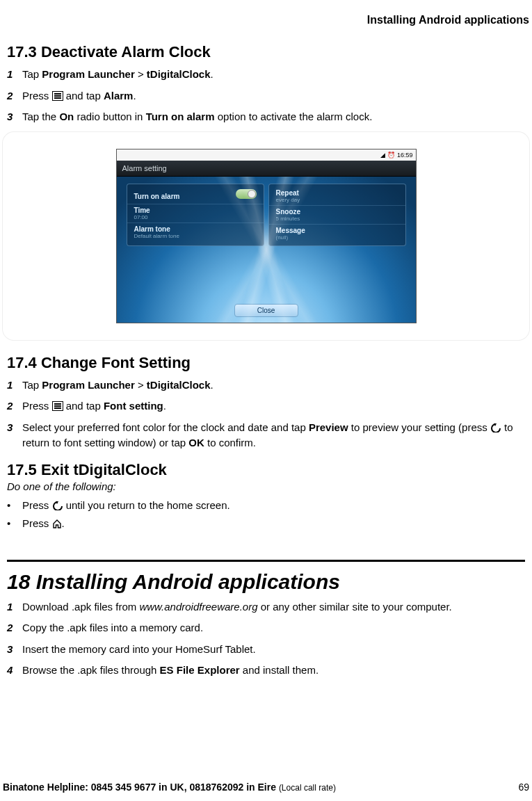 This screenshot has height=801, width=532. Describe the element at coordinates (266, 560) in the screenshot. I see `section-rule` at that location.